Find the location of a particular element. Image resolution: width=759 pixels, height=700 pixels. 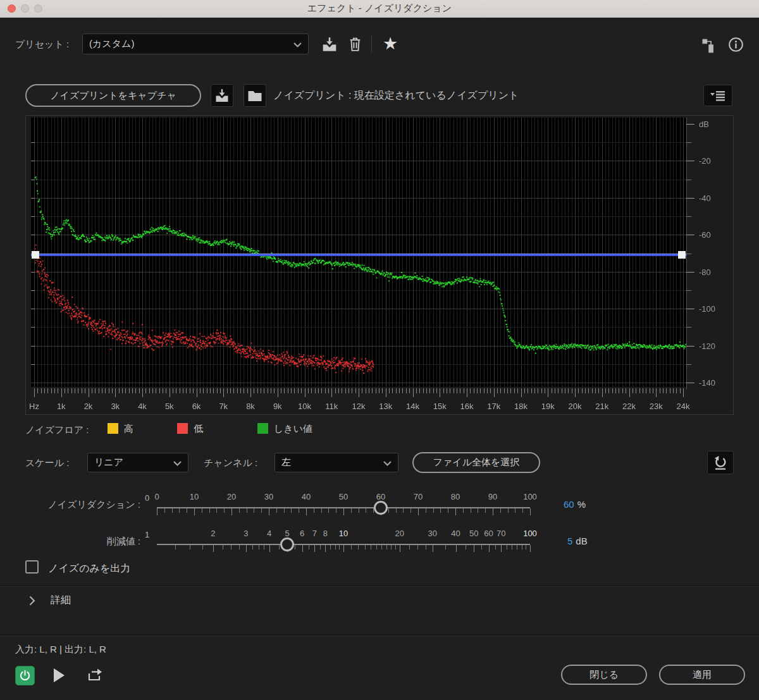

play-icon is located at coordinates (59, 675).